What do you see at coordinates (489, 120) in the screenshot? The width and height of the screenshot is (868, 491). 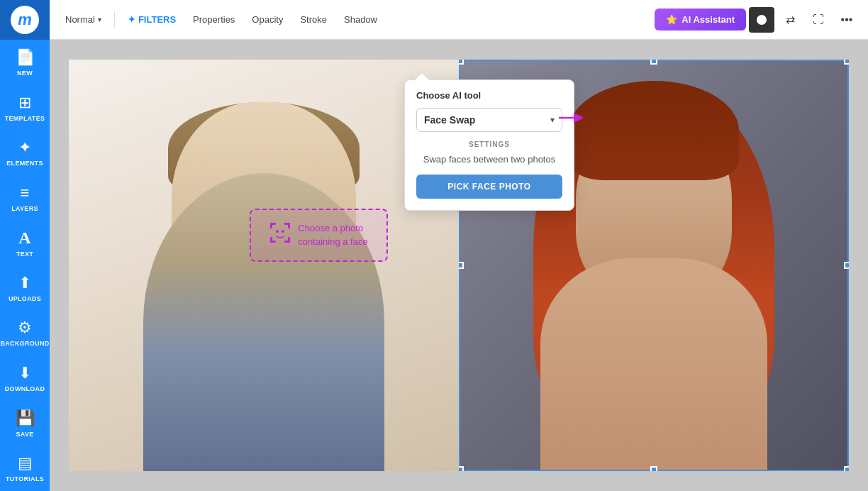 I see `select-inner: Face Swap ▾` at bounding box center [489, 120].